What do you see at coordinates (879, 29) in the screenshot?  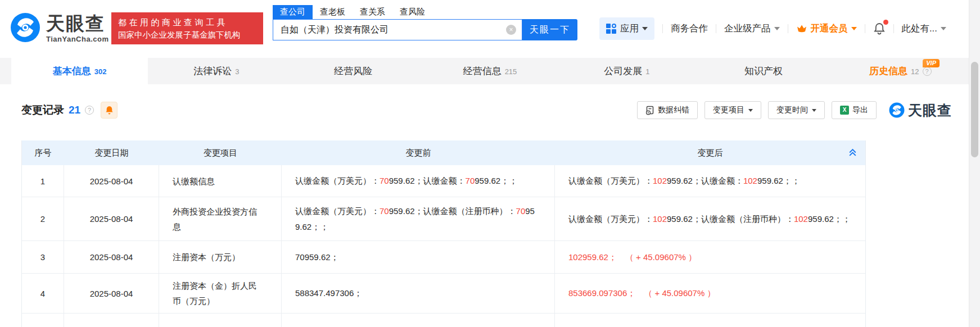 I see `notification-bell` at bounding box center [879, 29].